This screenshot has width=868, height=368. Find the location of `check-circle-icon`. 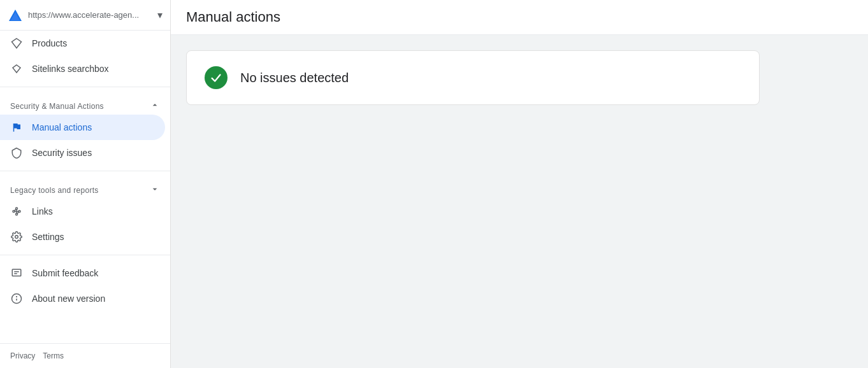

check-circle-icon is located at coordinates (216, 78).